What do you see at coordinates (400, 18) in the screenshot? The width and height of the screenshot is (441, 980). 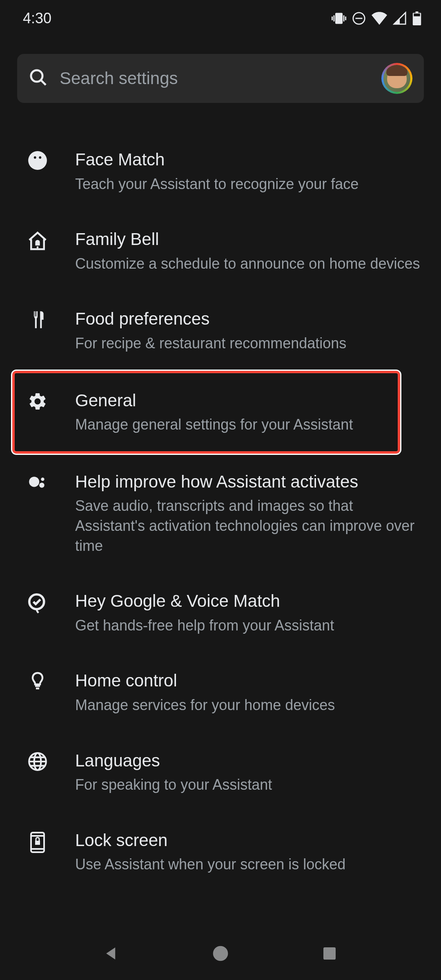 I see `signal-icon` at bounding box center [400, 18].